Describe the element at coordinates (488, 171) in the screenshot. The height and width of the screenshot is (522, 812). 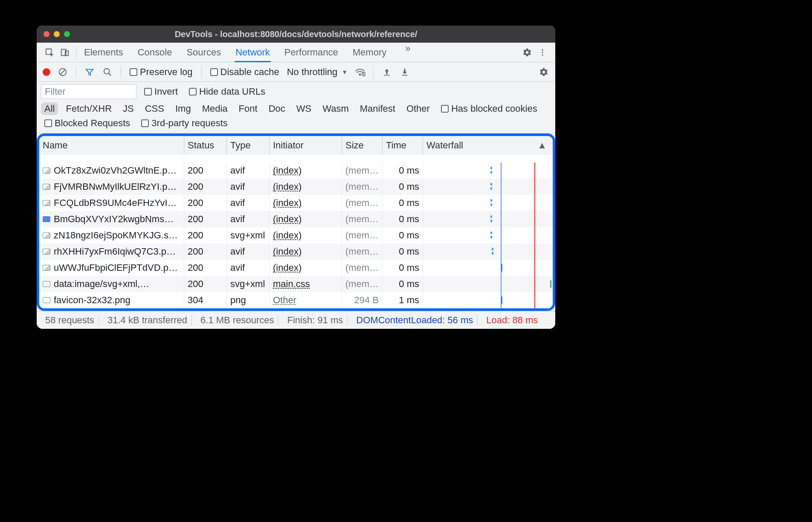
I see `cell-waterfall` at that location.